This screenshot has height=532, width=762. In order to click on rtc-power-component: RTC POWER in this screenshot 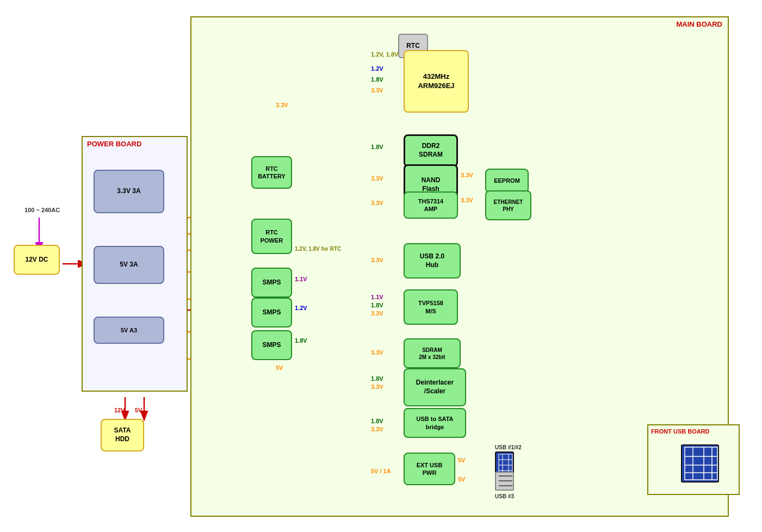, I will do `click(272, 236)`.